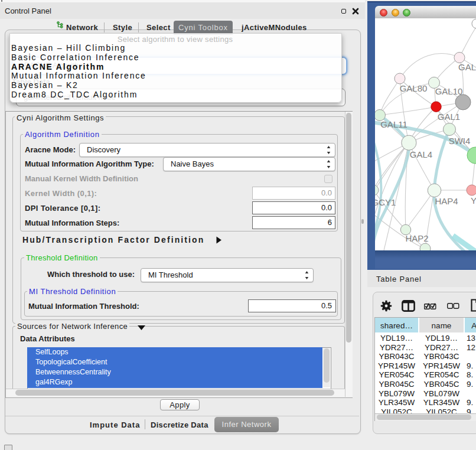 The image size is (476, 450). I want to click on svg-text: Y, so click(474, 201).